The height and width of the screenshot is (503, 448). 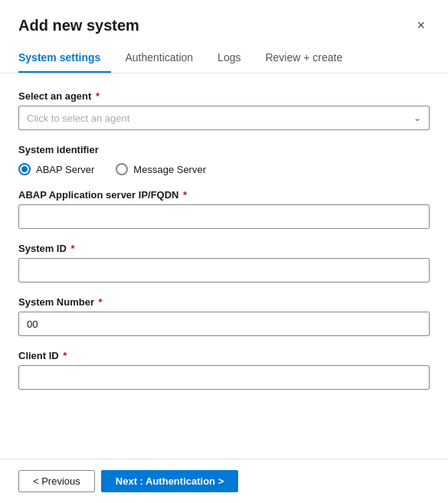 What do you see at coordinates (224, 302) in the screenshot?
I see `system-number-label: System Number *` at bounding box center [224, 302].